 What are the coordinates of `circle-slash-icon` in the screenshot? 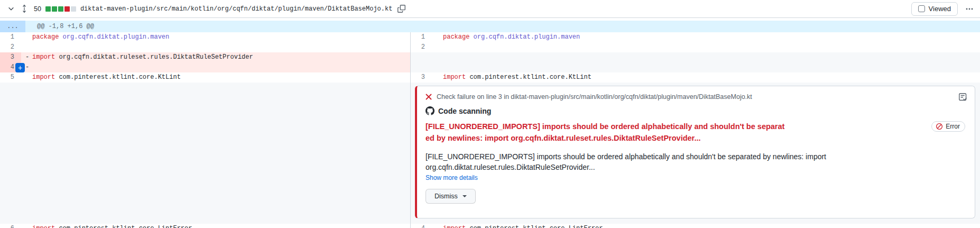 It's located at (939, 126).